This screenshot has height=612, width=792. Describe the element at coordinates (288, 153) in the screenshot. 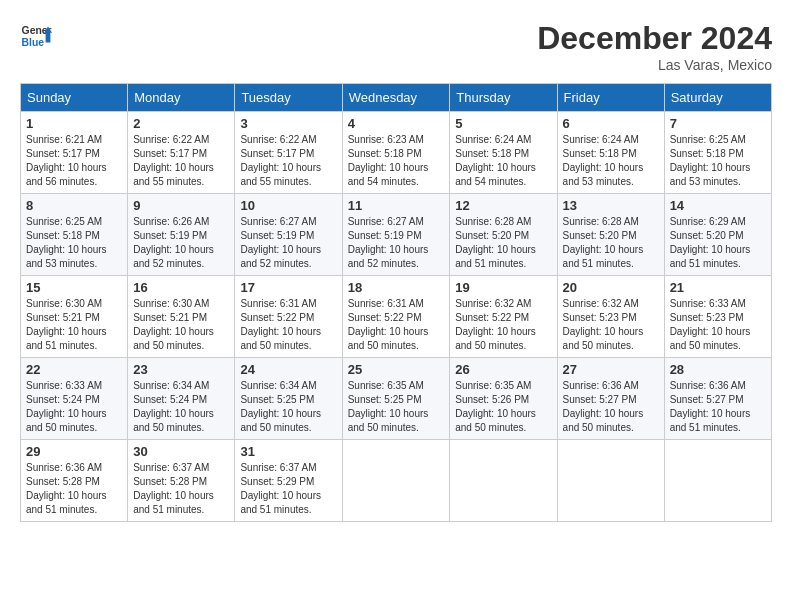

I see `calendar-cell: 3 Sunrise: 6:22 AM Sunset: 5:17 PM Dayli…` at that location.